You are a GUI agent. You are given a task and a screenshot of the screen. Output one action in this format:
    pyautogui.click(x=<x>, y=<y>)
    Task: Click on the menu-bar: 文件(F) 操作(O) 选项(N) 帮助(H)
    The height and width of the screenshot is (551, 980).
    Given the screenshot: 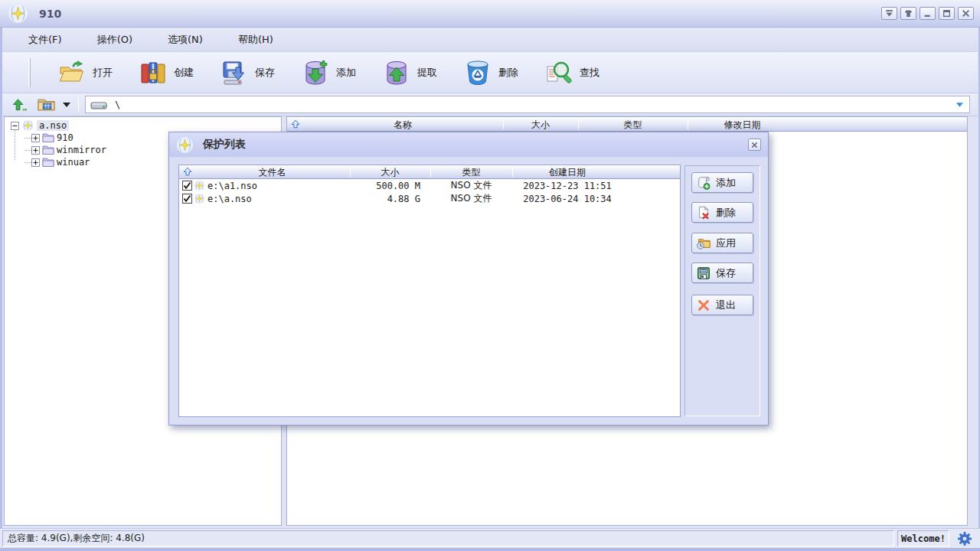 What is the action you would take?
    pyautogui.click(x=490, y=40)
    